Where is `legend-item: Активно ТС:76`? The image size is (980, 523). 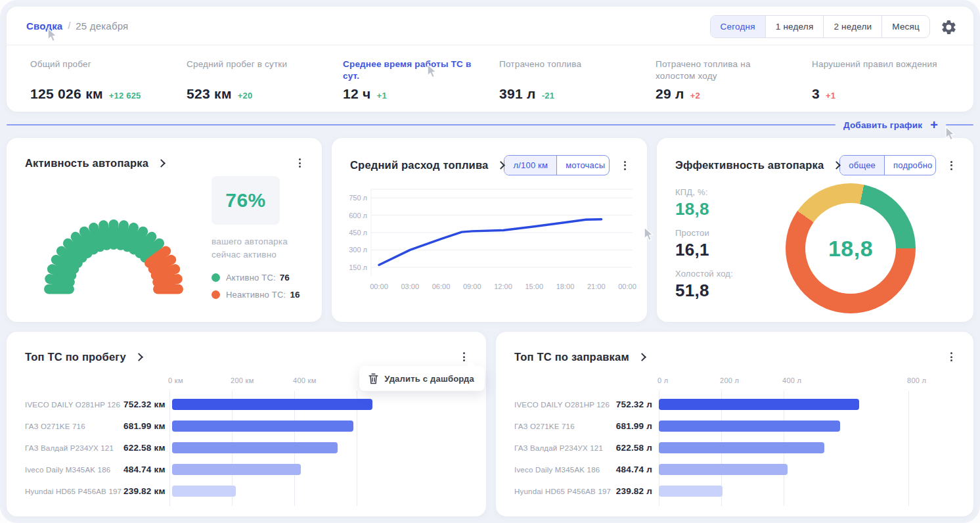
legend-item: Активно ТС:76 is located at coordinates (263, 277).